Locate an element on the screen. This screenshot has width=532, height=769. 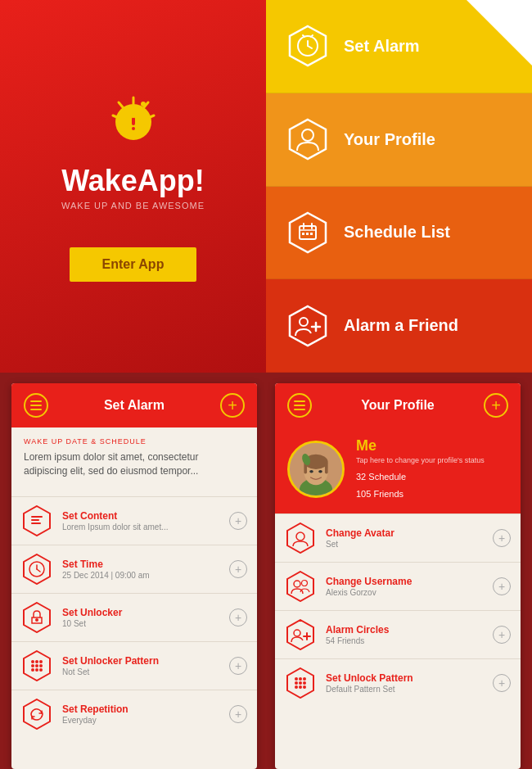
set-alarm-description: Lorem ipsum dolor sit amet, consectetur … is located at coordinates (134, 464).